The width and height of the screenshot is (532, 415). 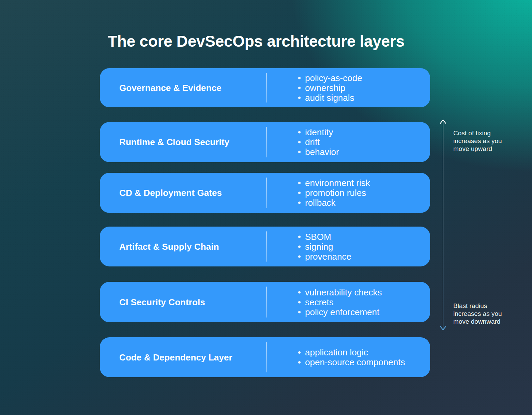 I want to click on list-item: application logic, so click(x=352, y=352).